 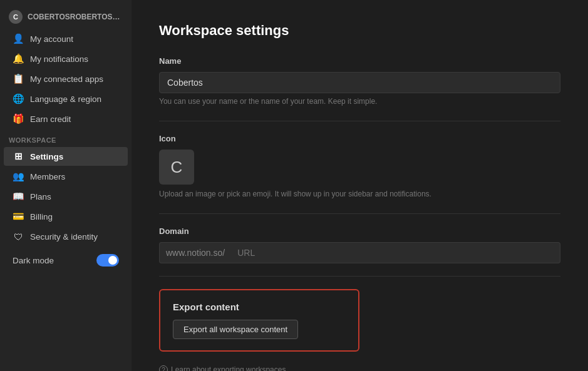 I want to click on members-icon: 👥, so click(x=18, y=176).